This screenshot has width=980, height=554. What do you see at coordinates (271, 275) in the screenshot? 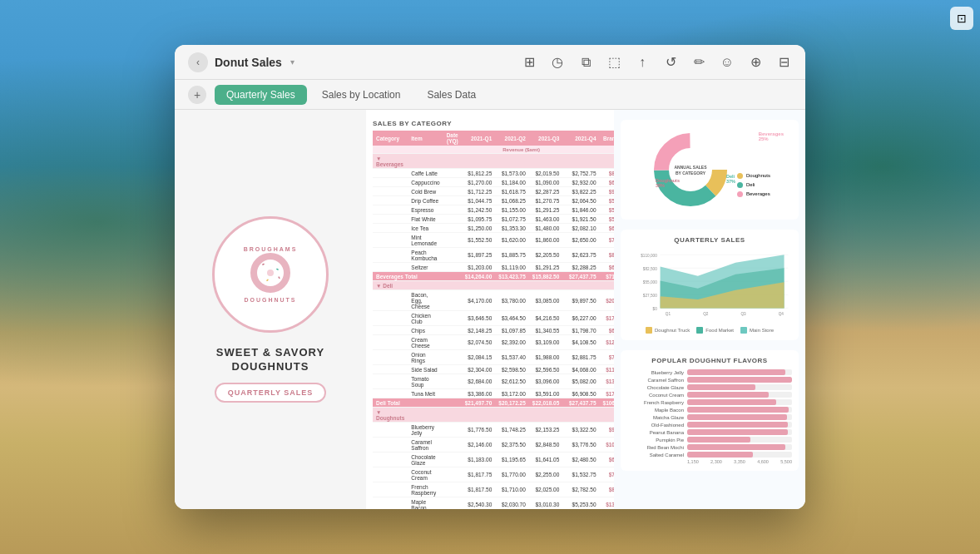
I see `logo-inner: BROUGHAMS DOUGHNUTS` at bounding box center [271, 275].